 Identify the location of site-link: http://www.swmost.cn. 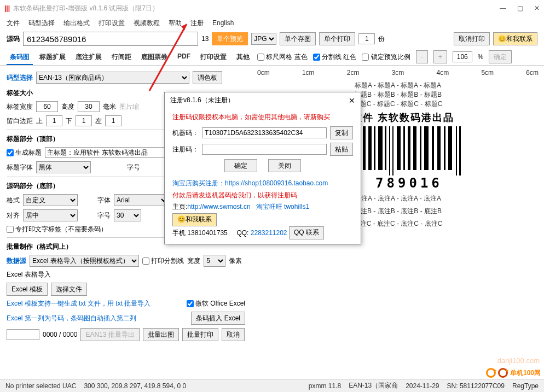
(219, 207).